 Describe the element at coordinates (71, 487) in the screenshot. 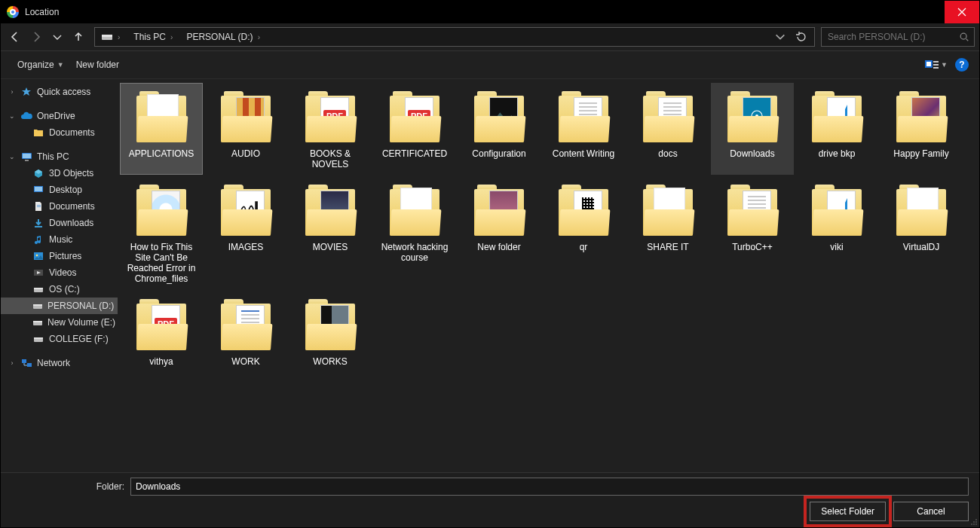

I see `folder-label: Folder:` at that location.